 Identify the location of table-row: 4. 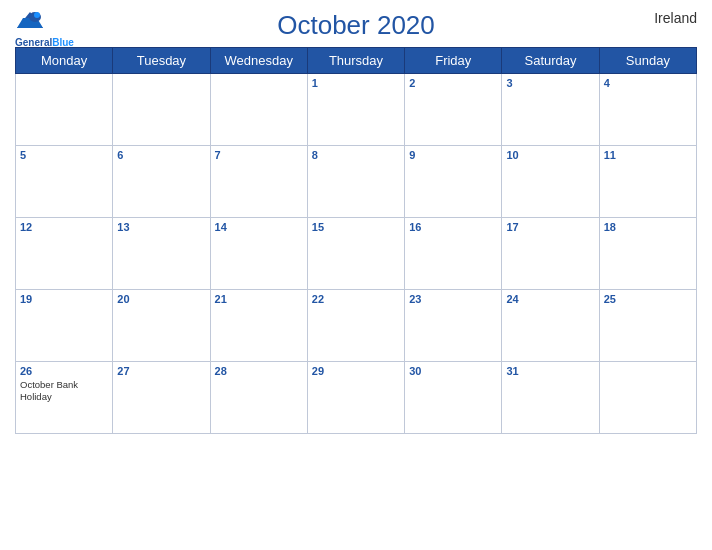
(648, 110).